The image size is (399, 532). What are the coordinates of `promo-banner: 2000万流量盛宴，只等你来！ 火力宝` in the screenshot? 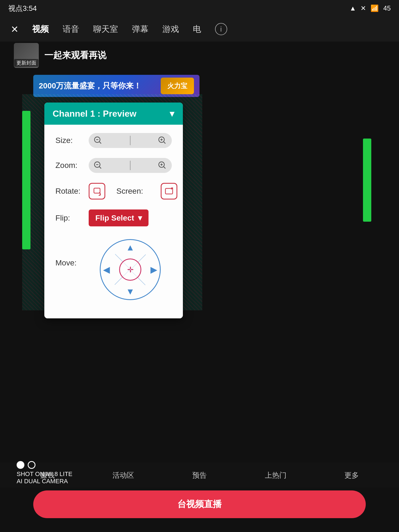 It's located at (116, 86).